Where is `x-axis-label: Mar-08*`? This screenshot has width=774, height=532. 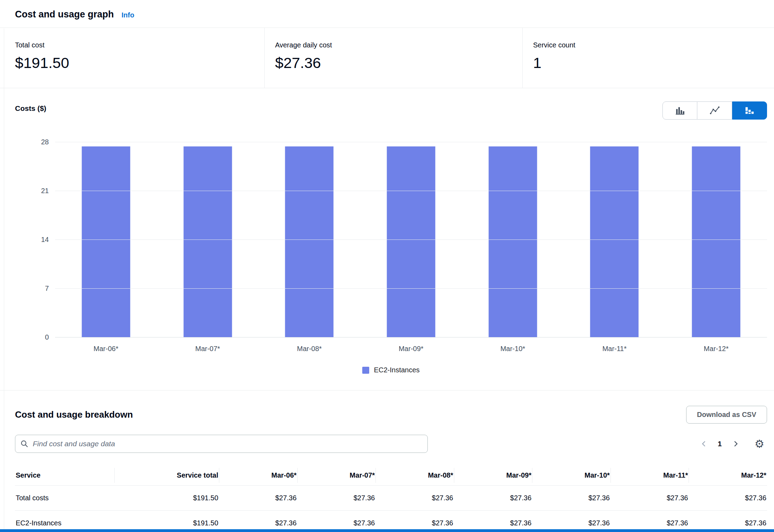
x-axis-label: Mar-08* is located at coordinates (309, 349).